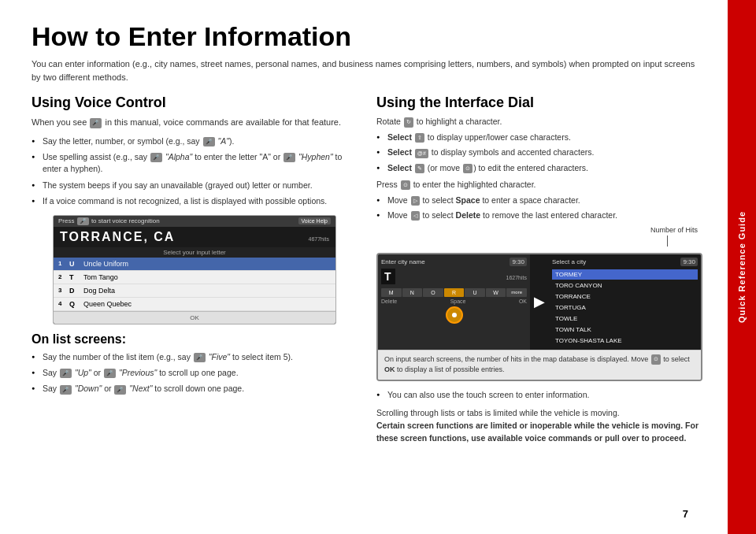  I want to click on bottom-notes: You can also use the touch screen to ent…, so click(539, 395).